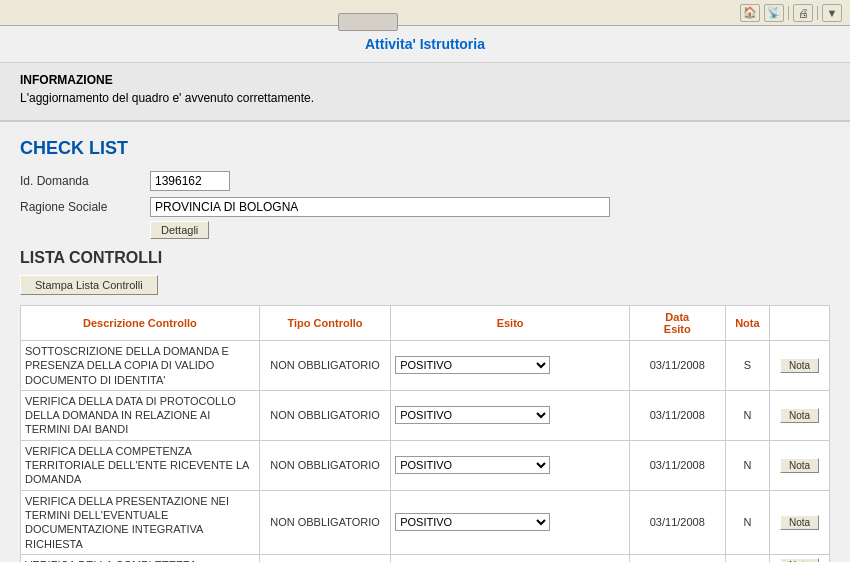 The width and height of the screenshot is (850, 562). I want to click on rss-icon: 📡, so click(774, 13).